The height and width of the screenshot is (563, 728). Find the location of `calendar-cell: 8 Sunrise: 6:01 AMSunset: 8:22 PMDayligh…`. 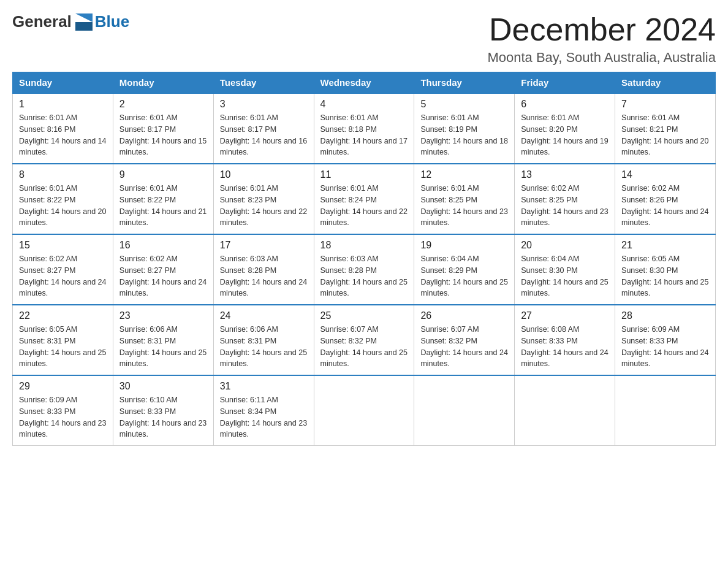

calendar-cell: 8 Sunrise: 6:01 AMSunset: 8:22 PMDayligh… is located at coordinates (63, 199).